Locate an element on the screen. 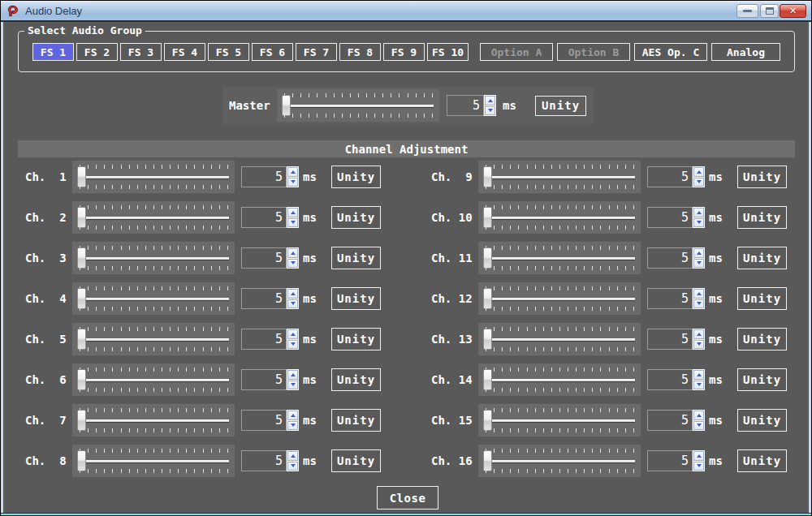 This screenshot has width=812, height=516. maximize-button is located at coordinates (770, 11).